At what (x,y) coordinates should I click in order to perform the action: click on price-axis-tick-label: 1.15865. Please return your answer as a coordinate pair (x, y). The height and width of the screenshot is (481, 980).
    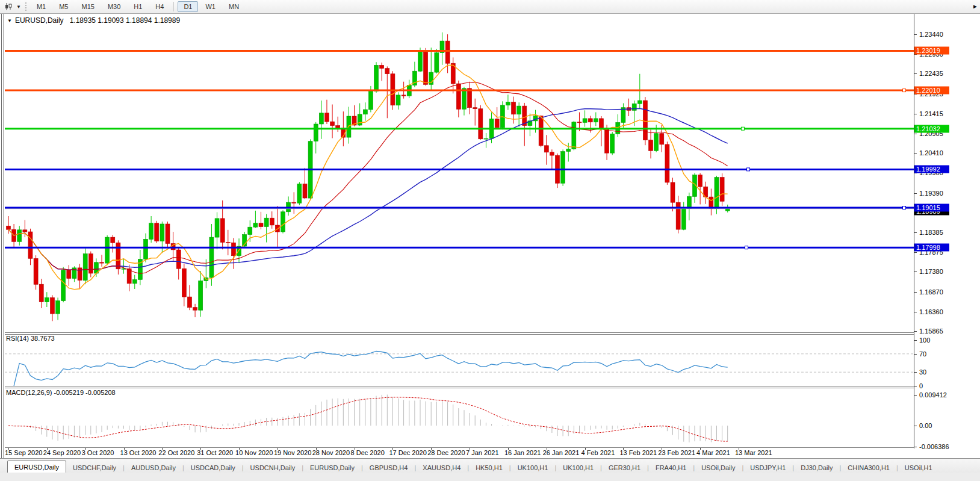
    Looking at the image, I should click on (931, 331).